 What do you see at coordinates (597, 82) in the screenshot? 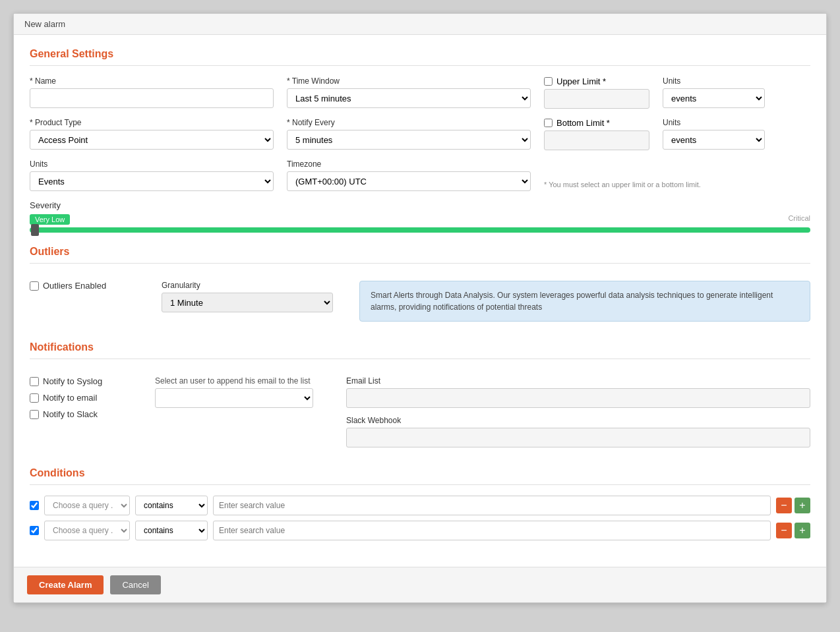
I see `upper-limit-check-row: Upper Limit *` at bounding box center [597, 82].